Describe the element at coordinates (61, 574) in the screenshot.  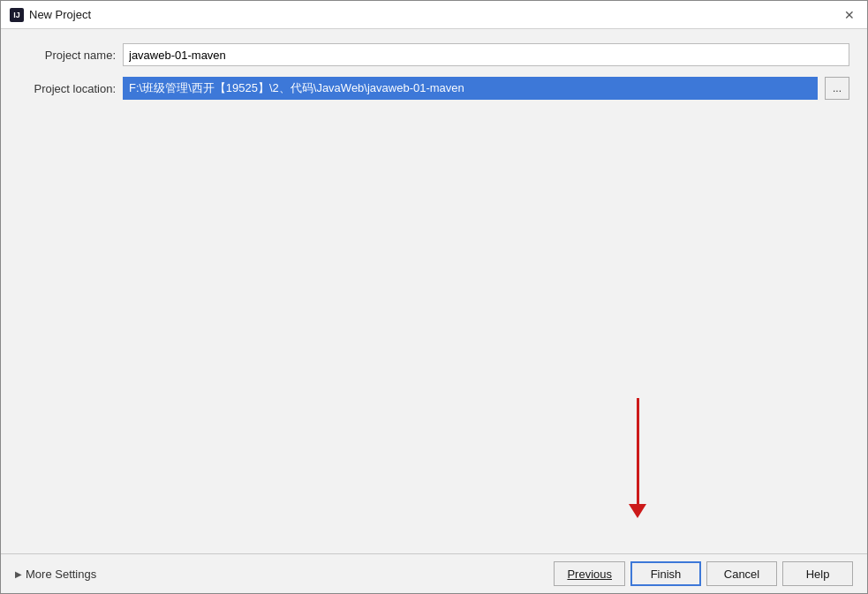
I see `more-settings-label: More Settings` at that location.